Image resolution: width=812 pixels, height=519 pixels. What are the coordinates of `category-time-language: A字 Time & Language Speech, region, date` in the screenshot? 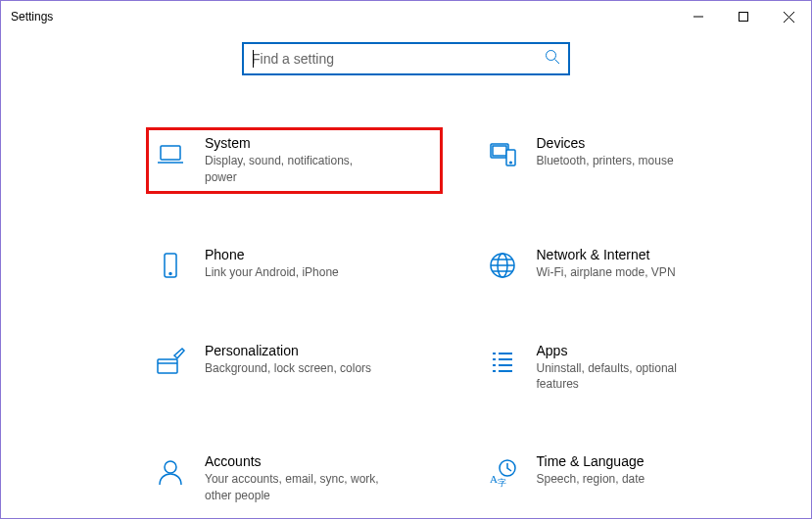 It's located at (627, 479).